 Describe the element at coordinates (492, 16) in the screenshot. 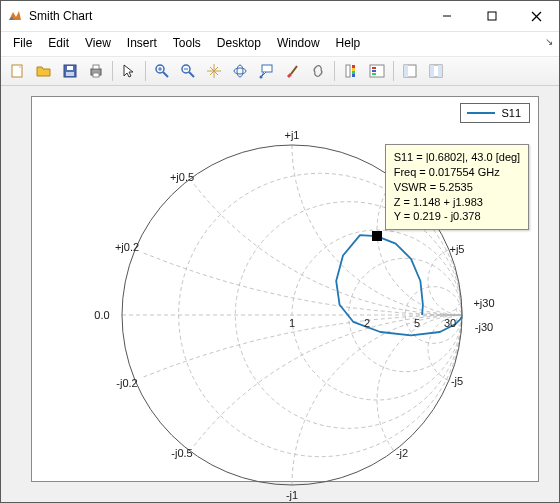

I see `maximize-button` at that location.